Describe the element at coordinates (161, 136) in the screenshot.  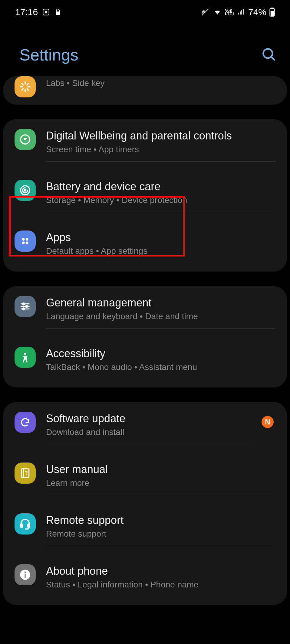
I see `item-title: Digital Wellbeing and parental controls` at that location.